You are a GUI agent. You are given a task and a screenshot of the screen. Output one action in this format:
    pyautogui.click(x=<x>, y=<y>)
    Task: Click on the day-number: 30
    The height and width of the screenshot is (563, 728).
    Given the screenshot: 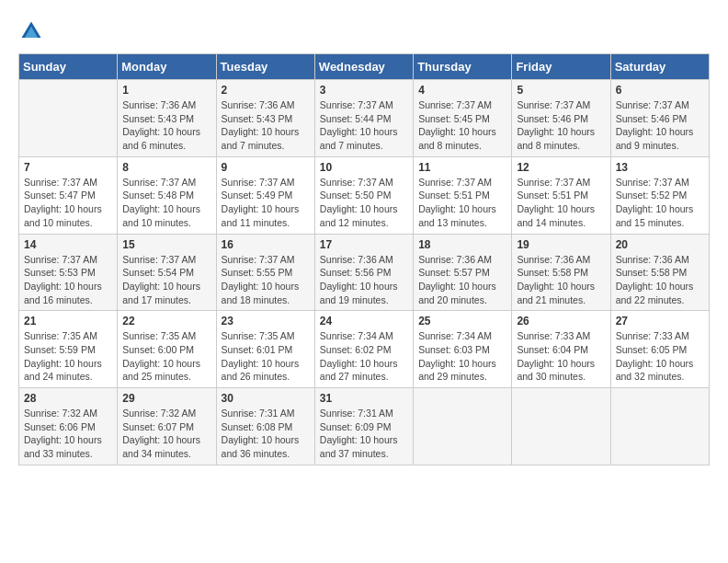 What is the action you would take?
    pyautogui.click(x=266, y=398)
    